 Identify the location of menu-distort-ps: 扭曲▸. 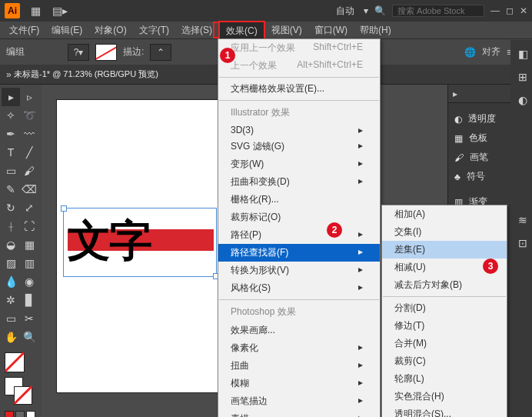
(299, 366).